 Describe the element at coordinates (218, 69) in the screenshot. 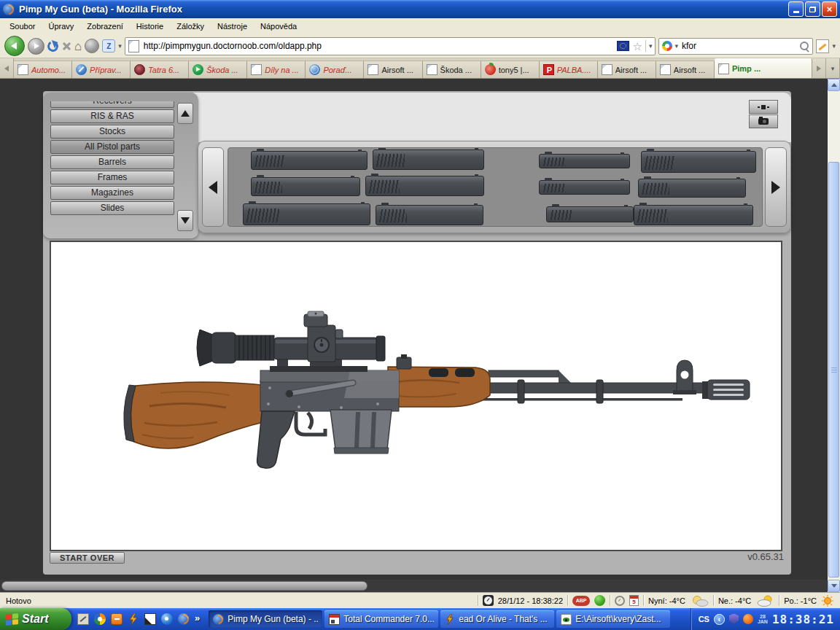

I see `tab-skoda: Škoda ...` at that location.